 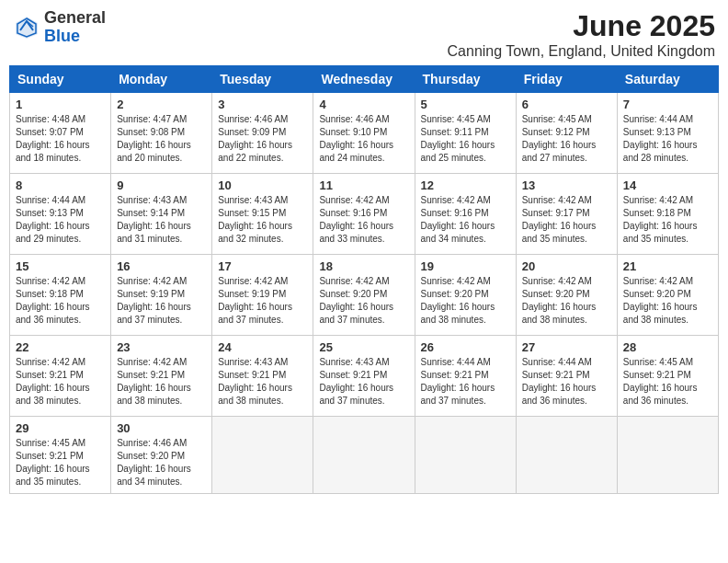 What do you see at coordinates (465, 214) in the screenshot?
I see `table-row: 12Sunrise: 4:42 AMSunset: 9:16 PMDayligh…` at bounding box center [465, 214].